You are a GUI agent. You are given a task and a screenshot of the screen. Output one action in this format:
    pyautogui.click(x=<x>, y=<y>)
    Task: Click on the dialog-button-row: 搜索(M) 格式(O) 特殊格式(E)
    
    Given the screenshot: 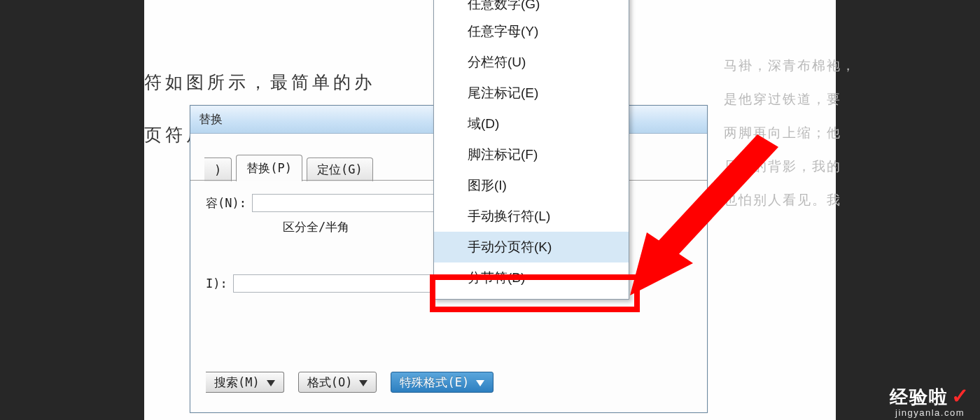 What is the action you would take?
    pyautogui.click(x=350, y=382)
    